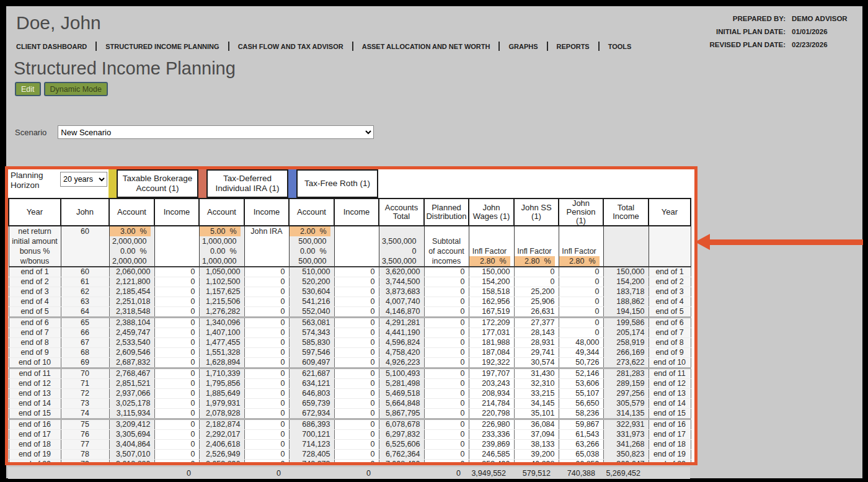 The height and width of the screenshot is (482, 868). Describe the element at coordinates (536, 246) in the screenshot. I see `setup-ss-infl: Infl Factor 2.80 %` at that location.